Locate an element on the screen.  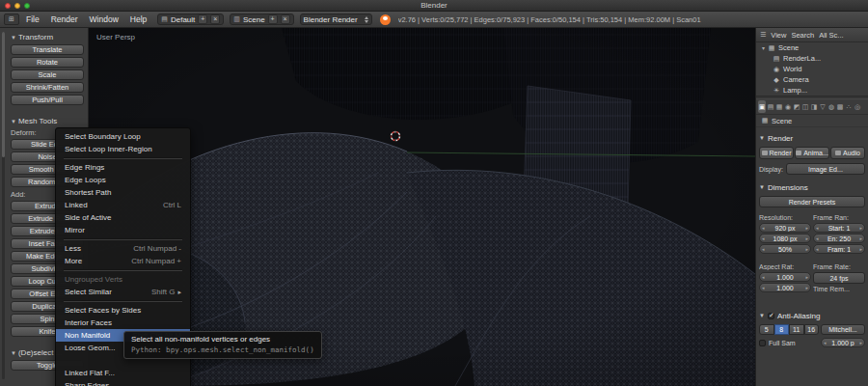
anti-aliasing-checkbox is located at coordinates (772, 317).